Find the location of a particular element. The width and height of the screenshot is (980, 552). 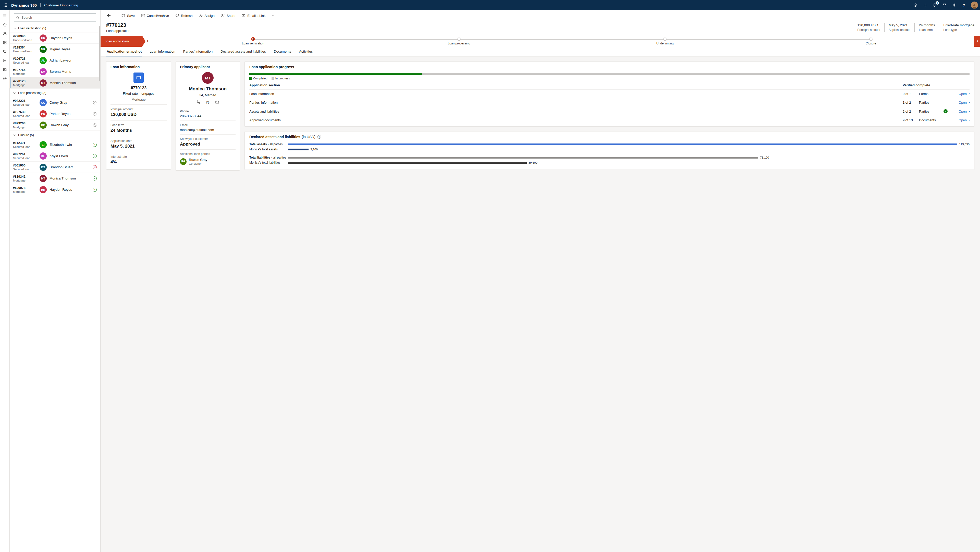

loan-category: Mortgage is located at coordinates (138, 99).